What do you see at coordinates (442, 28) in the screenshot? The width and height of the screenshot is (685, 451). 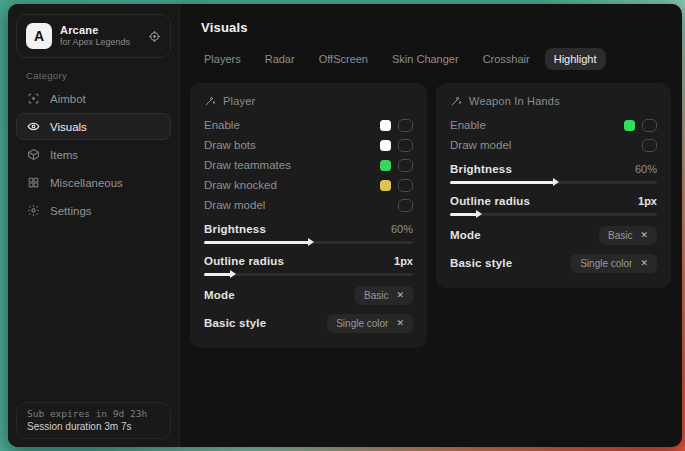 I see `page-title: Visuals` at bounding box center [442, 28].